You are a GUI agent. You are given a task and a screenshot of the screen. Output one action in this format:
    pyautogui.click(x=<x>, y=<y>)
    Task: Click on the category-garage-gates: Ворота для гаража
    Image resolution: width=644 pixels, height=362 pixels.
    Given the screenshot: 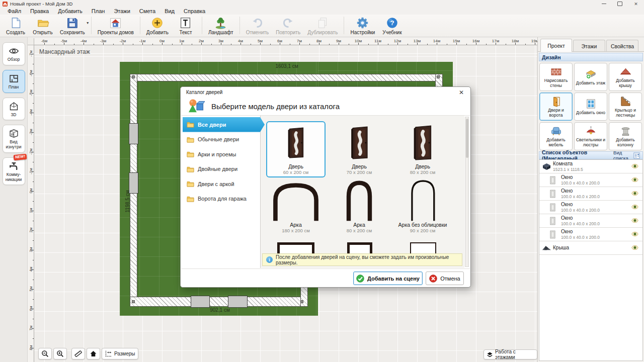 What is the action you would take?
    pyautogui.click(x=223, y=199)
    